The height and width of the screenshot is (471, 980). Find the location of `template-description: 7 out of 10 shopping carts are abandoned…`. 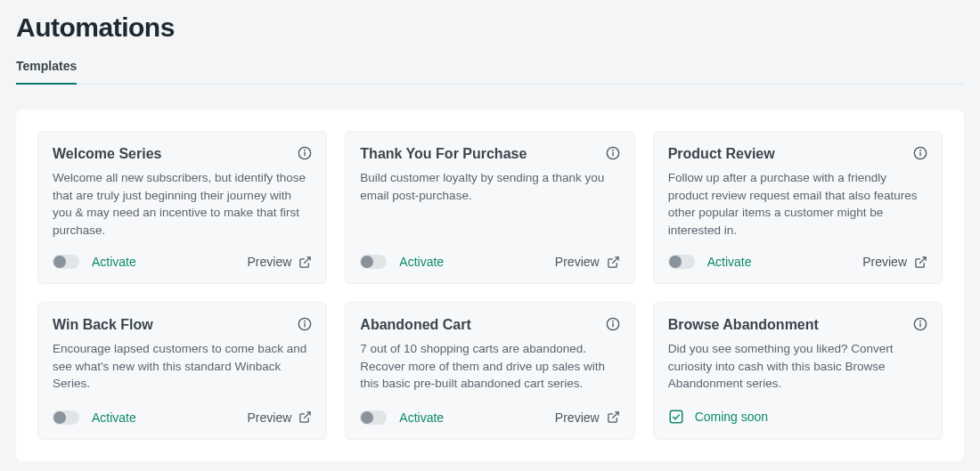

template-description: 7 out of 10 shopping carts are abandoned… is located at coordinates (490, 367).